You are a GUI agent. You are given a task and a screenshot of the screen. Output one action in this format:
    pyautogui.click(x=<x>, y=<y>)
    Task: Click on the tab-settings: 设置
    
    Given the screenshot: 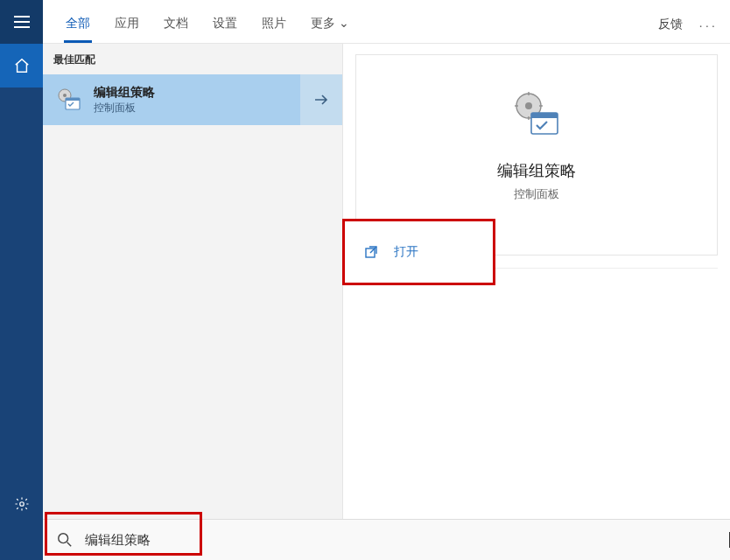 What is the action you would take?
    pyautogui.click(x=225, y=30)
    